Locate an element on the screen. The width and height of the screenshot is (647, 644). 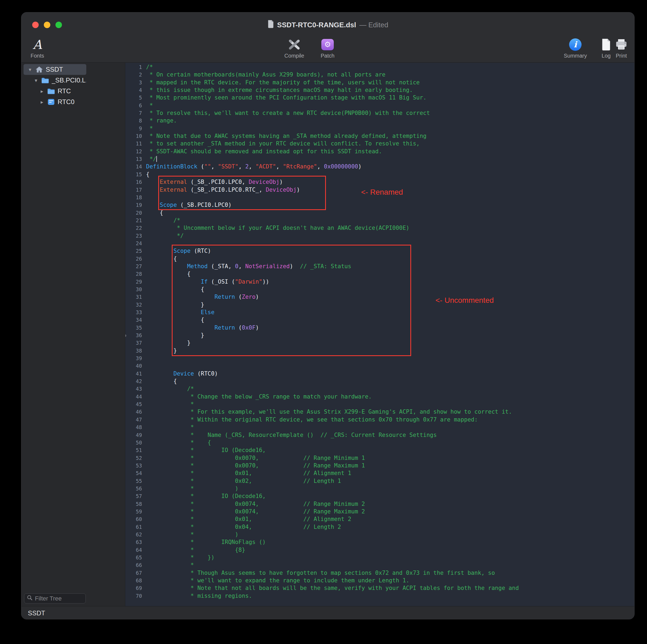
code-line: 25 Scope (RTC) is located at coordinates (380, 251).